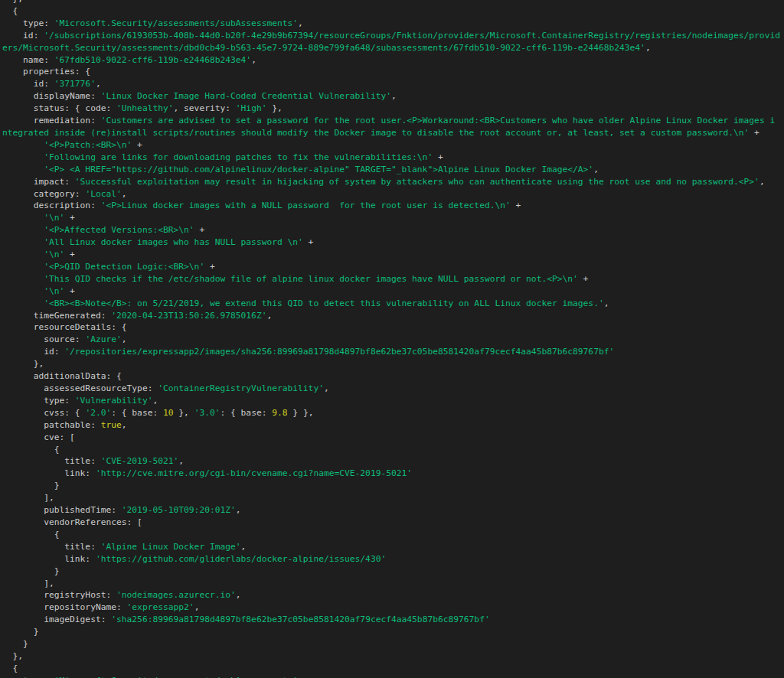 The image size is (784, 678). Describe the element at coordinates (391, 510) in the screenshot. I see `terminal-line: publishedTime: '2019-05-10T09:20:01Z',` at that location.